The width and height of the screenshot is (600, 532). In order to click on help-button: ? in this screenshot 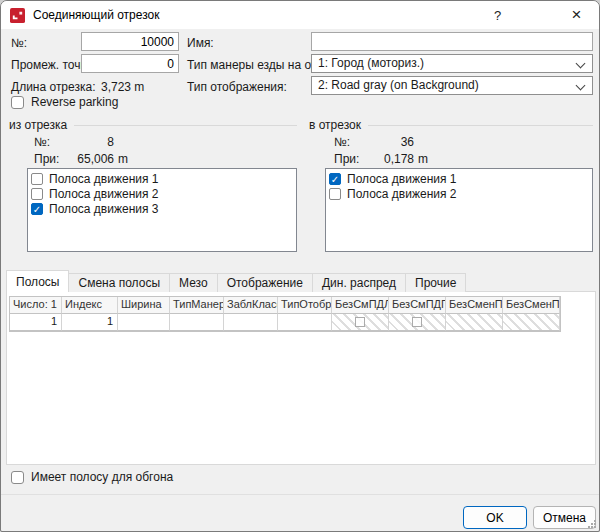, I will do `click(498, 15)`.